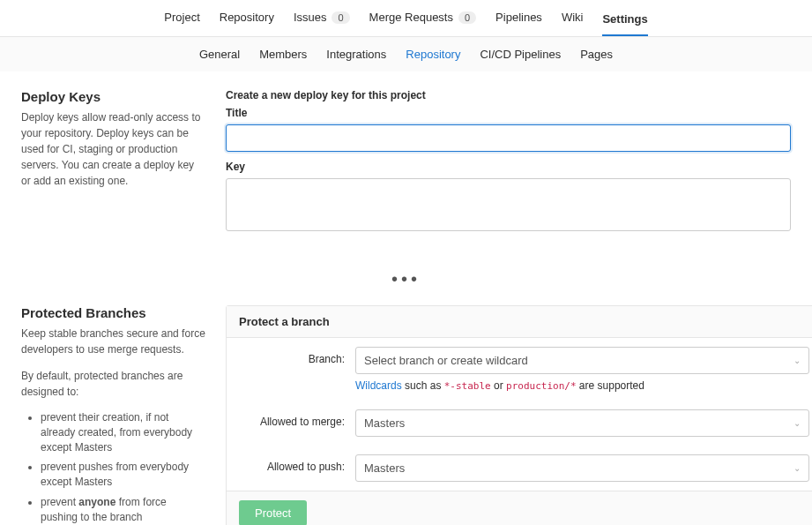  What do you see at coordinates (356, 55) in the screenshot?
I see `subnav-integrations: Integrations` at bounding box center [356, 55].